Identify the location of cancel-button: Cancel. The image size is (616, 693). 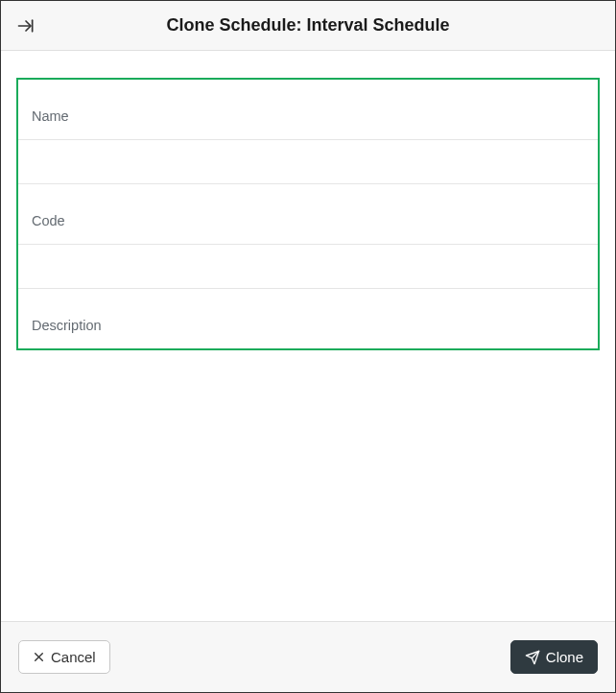
(64, 657).